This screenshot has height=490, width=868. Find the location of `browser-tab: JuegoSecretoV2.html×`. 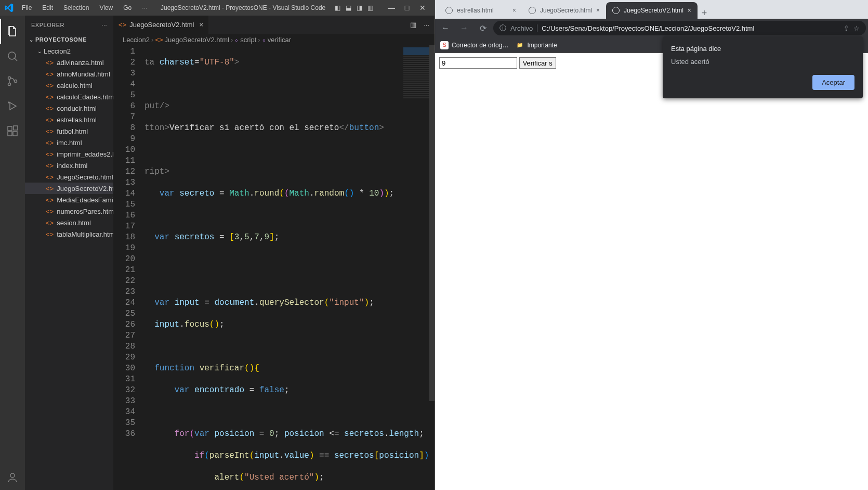

browser-tab: JuegoSecretoV2.html× is located at coordinates (652, 10).